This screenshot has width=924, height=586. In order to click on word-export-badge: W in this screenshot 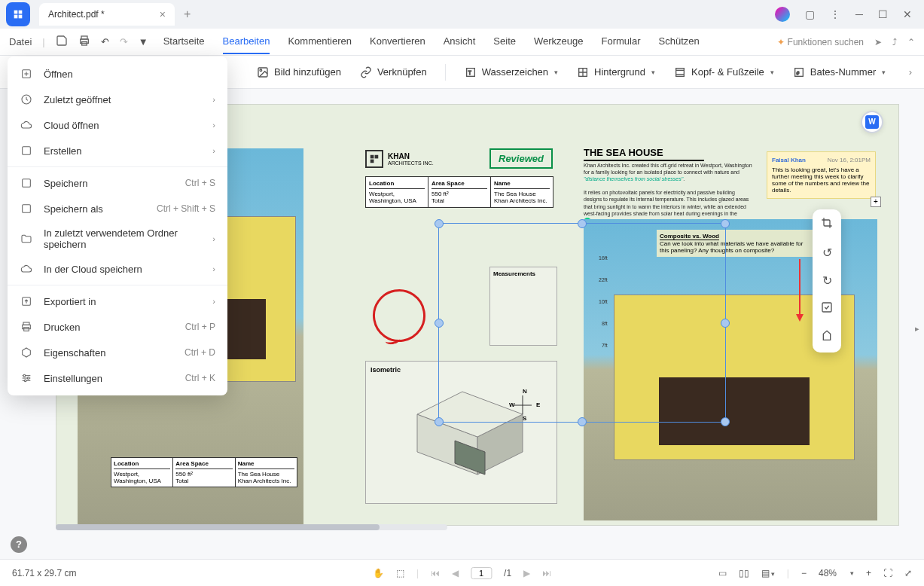, I will do `click(872, 122)`.